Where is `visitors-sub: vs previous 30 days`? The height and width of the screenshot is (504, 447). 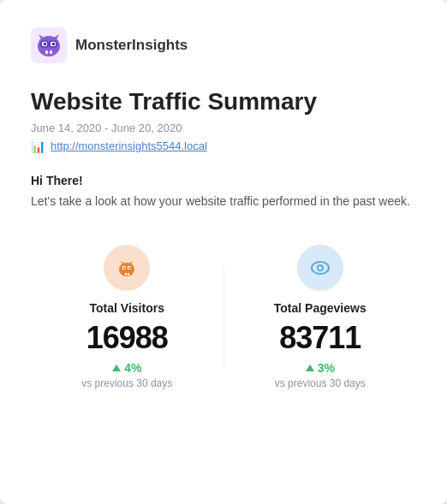 visitors-sub: vs previous 30 days is located at coordinates (127, 383).